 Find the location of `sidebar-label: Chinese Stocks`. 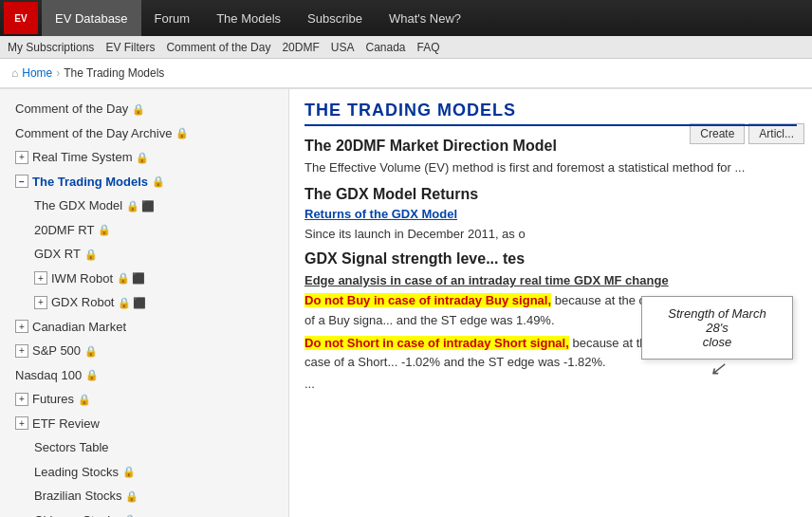

sidebar-label: Chinese Stocks is located at coordinates (77, 514).